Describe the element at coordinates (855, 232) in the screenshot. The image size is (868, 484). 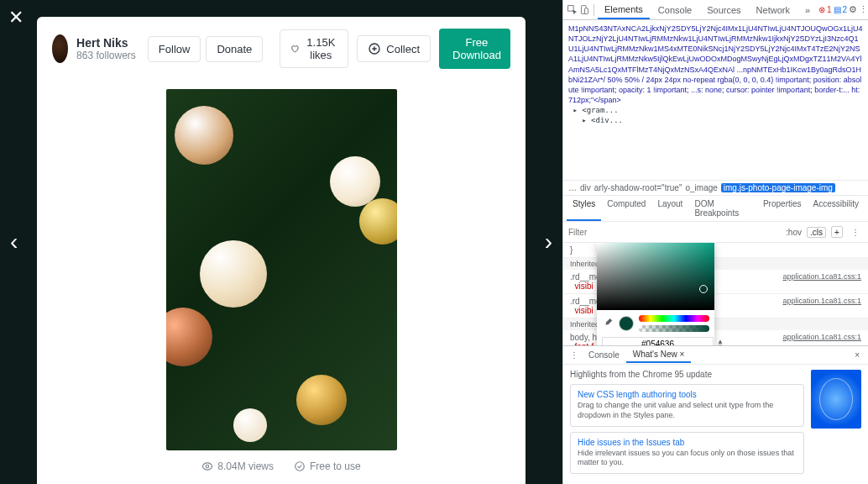
I see `styles-more-icon: ⋮` at that location.